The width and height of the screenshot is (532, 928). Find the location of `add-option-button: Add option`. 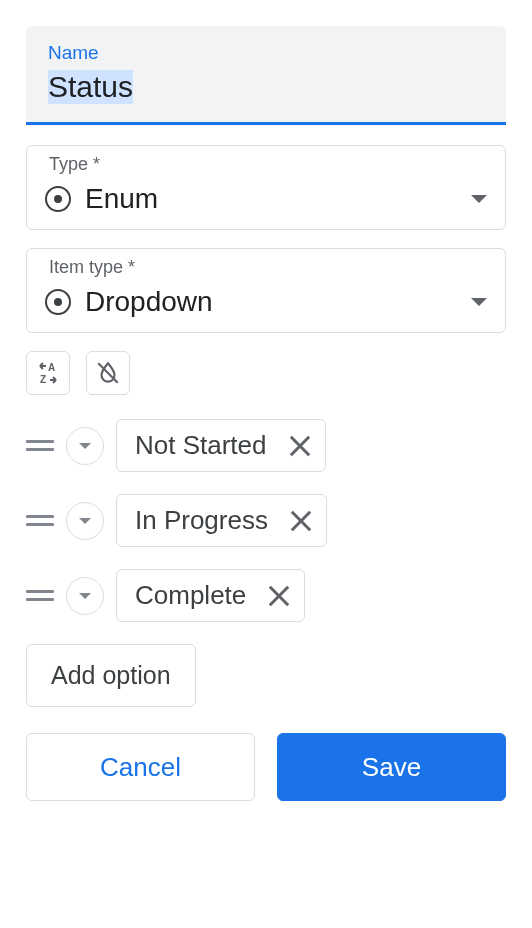

add-option-button: Add option is located at coordinates (111, 676).